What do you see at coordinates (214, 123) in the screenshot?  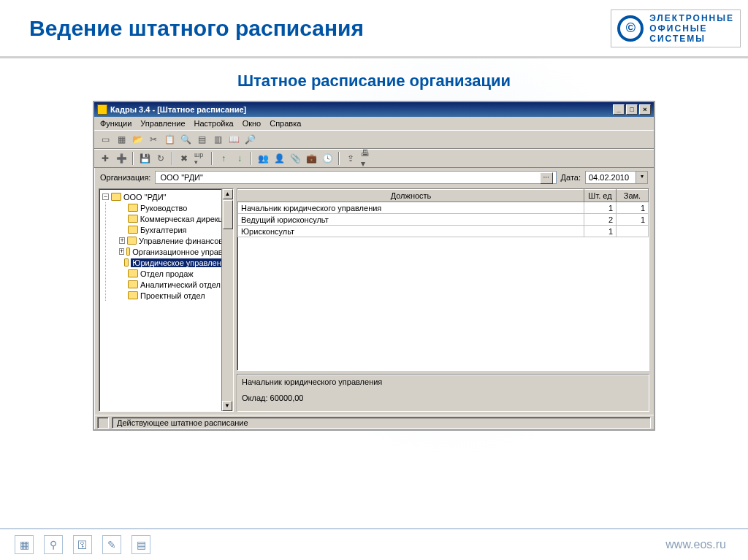 I see `menu-settings: Настройка` at bounding box center [214, 123].